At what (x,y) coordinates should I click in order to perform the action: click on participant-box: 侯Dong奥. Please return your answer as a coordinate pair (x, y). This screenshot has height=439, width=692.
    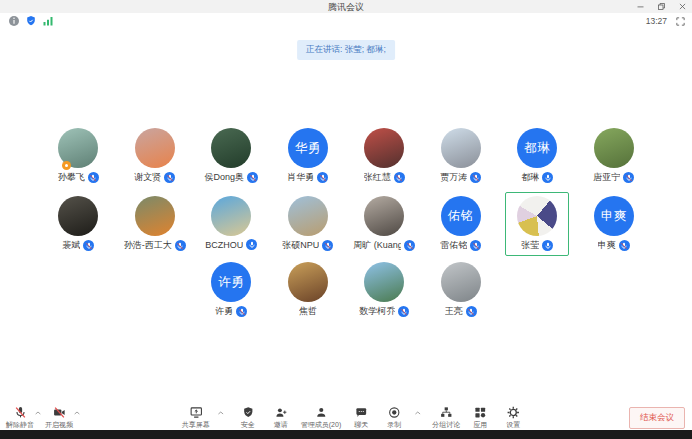
    Looking at the image, I should click on (231, 156).